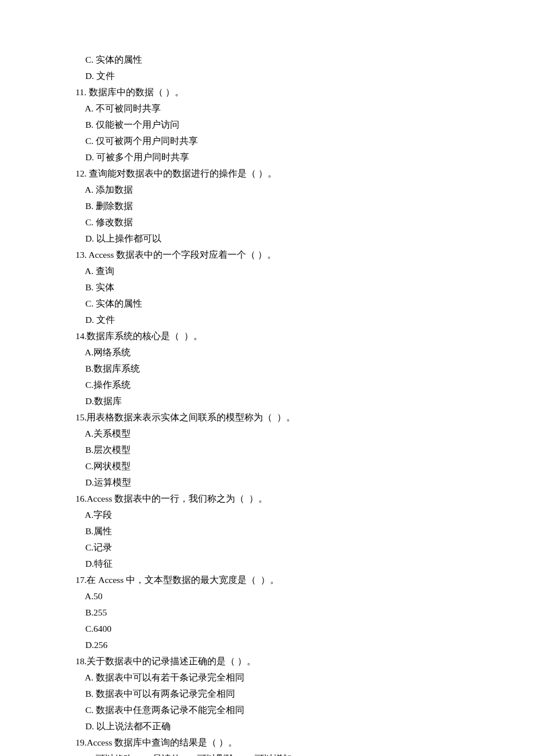 The image size is (534, 756). I want to click on q12-option-d: D. 以上操作都可以, so click(277, 239).